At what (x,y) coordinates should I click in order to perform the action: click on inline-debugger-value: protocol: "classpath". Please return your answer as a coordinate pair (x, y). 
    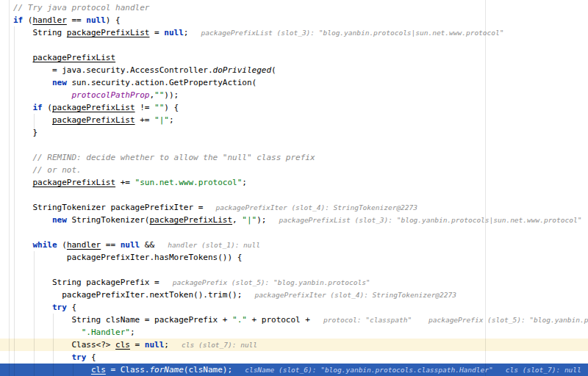
    Looking at the image, I should click on (364, 320).